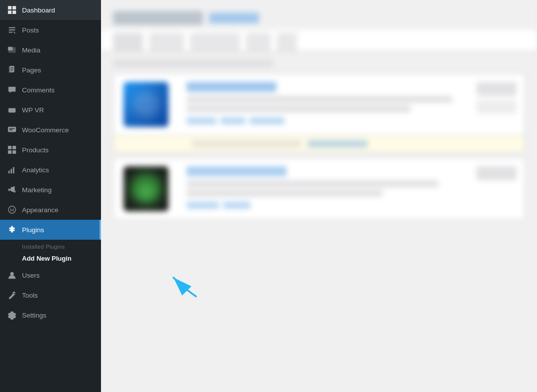  I want to click on tools-icon, so click(12, 295).